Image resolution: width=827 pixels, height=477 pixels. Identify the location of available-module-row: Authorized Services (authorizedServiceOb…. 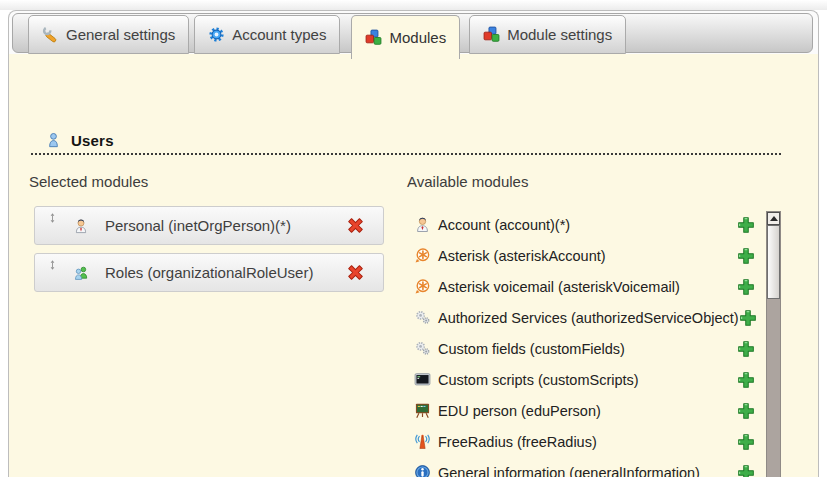
(584, 318).